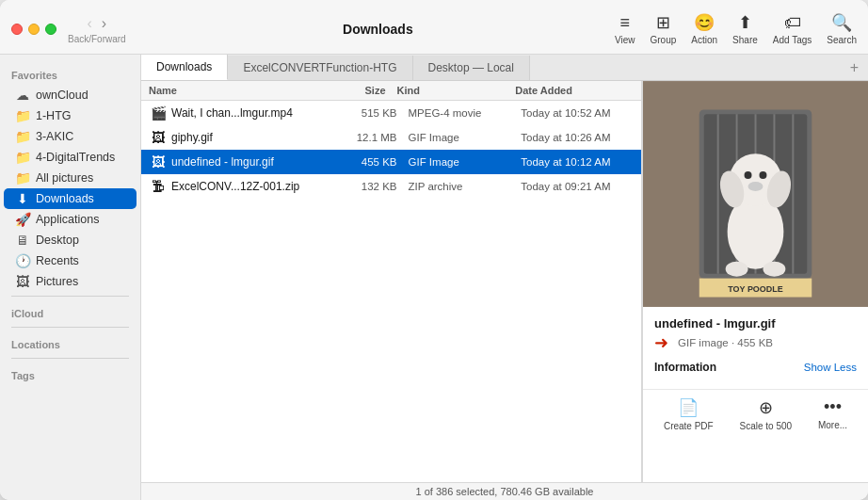 The image size is (868, 500). I want to click on downloads-icon: ⬇, so click(23, 199).